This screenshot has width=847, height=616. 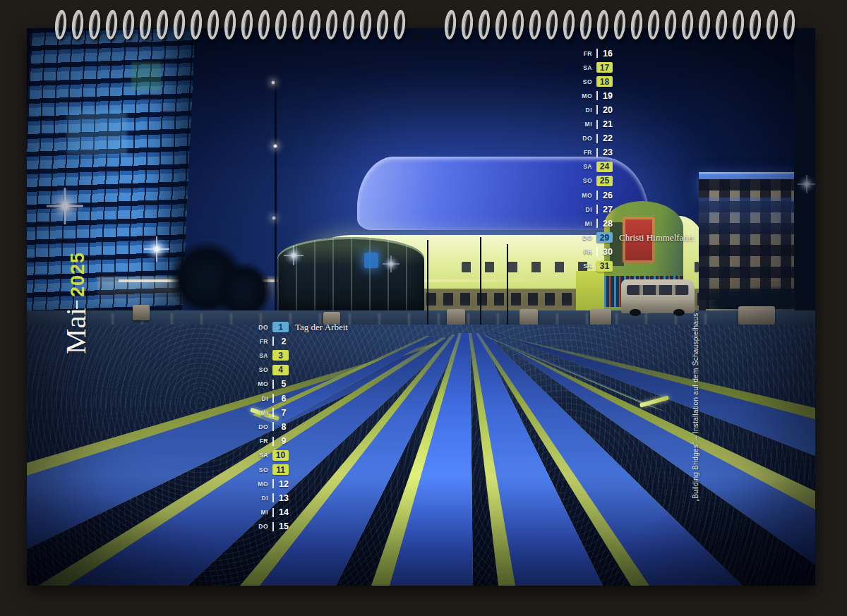 I want to click on day-highlight: 18, so click(x=604, y=82).